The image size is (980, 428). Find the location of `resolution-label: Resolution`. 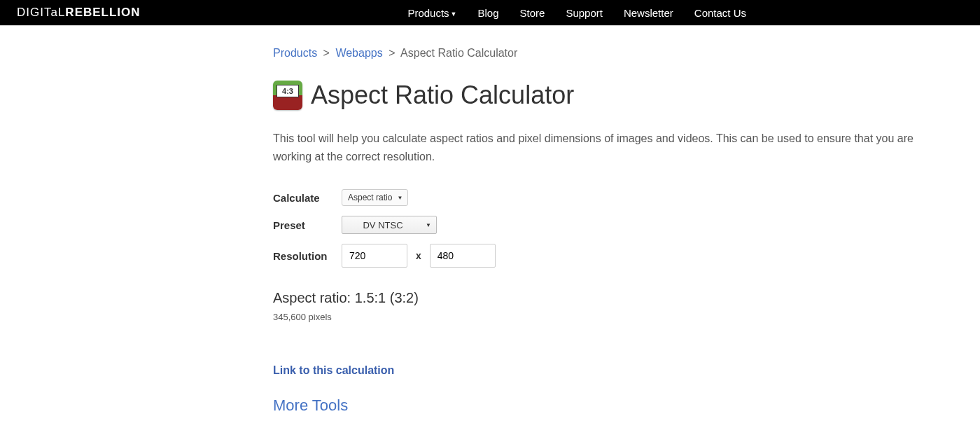

resolution-label: Resolution is located at coordinates (307, 256).